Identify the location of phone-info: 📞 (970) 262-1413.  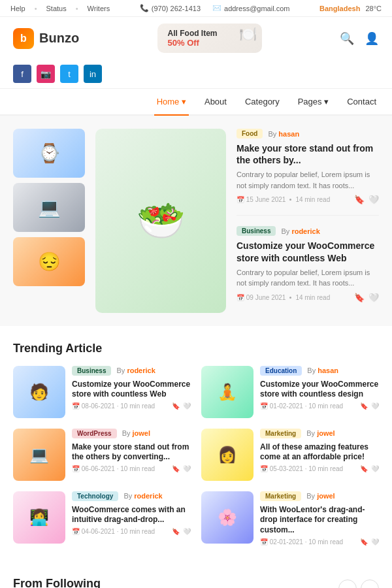
(170, 8).